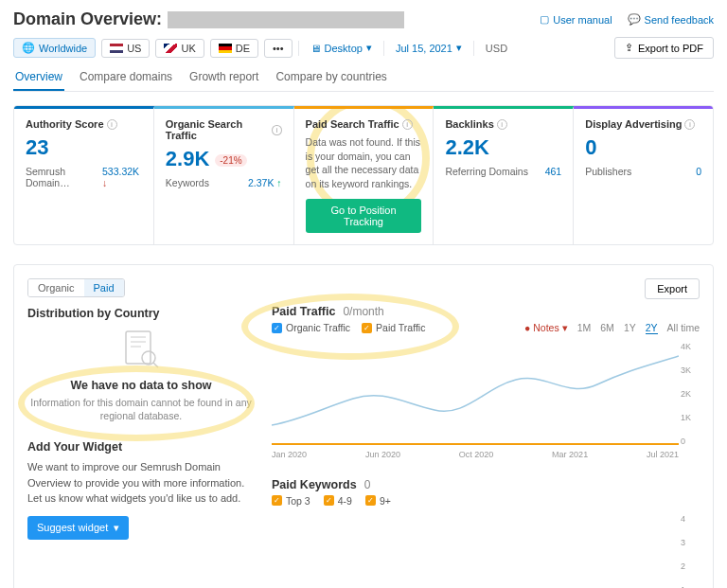  Describe the element at coordinates (180, 48) in the screenshot. I see `country-uk: UK` at that location.